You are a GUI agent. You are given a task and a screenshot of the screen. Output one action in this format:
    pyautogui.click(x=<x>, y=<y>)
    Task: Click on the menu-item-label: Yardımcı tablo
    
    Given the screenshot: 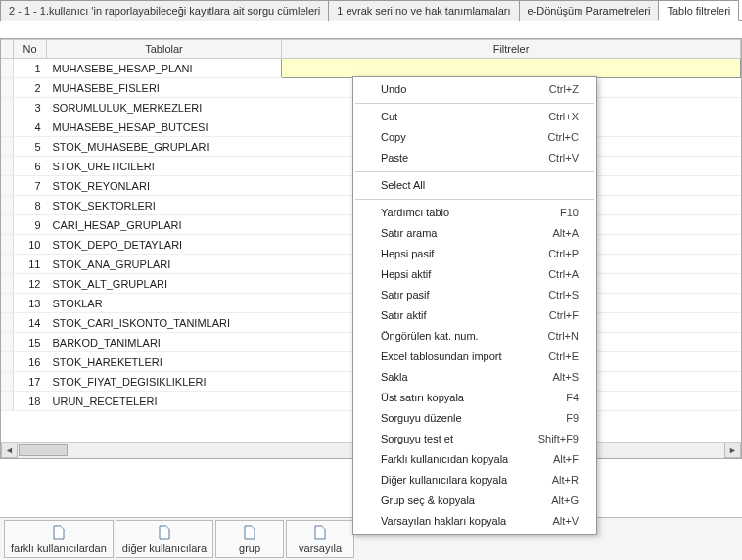 What is the action you would take?
    pyautogui.click(x=415, y=213)
    